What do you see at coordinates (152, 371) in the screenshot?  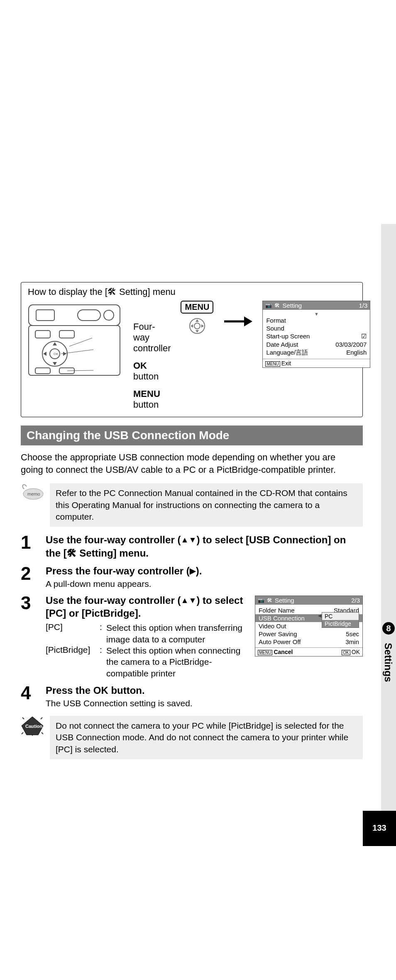 I see `callout-ok: OK button` at bounding box center [152, 371].